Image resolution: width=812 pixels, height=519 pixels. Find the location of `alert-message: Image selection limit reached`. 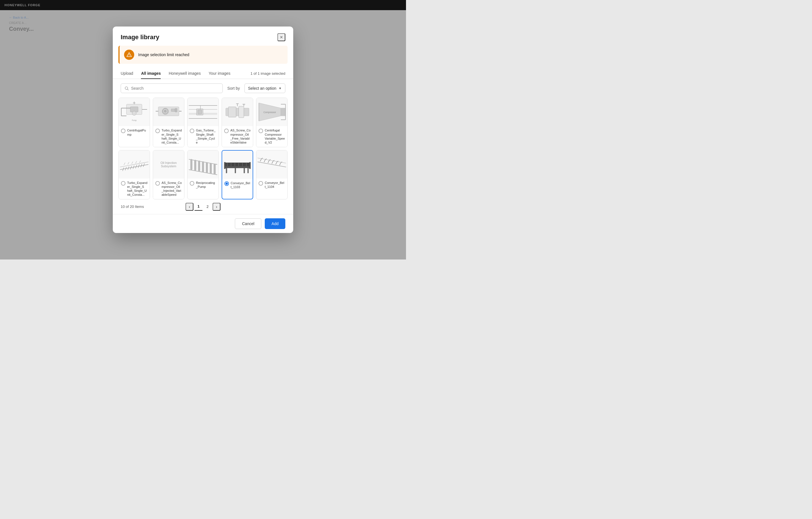

alert-message: Image selection limit reached is located at coordinates (164, 55).